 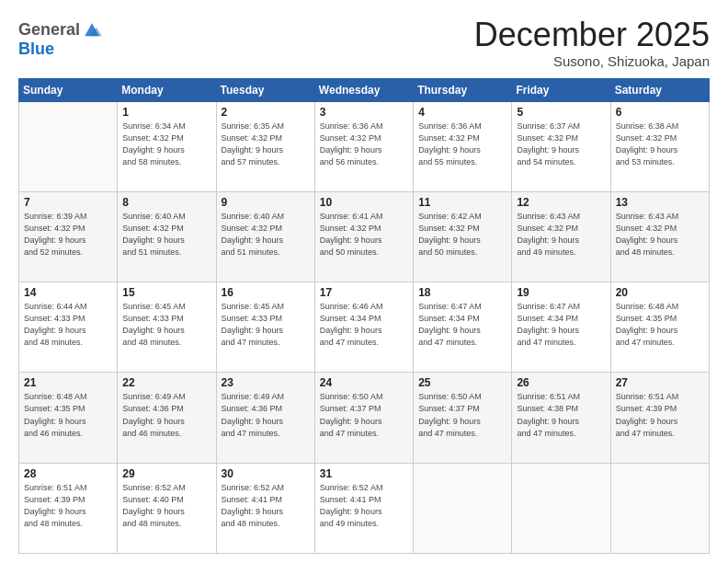 I want to click on sunset-time: Sunset: 4:33 PM, so click(x=166, y=318).